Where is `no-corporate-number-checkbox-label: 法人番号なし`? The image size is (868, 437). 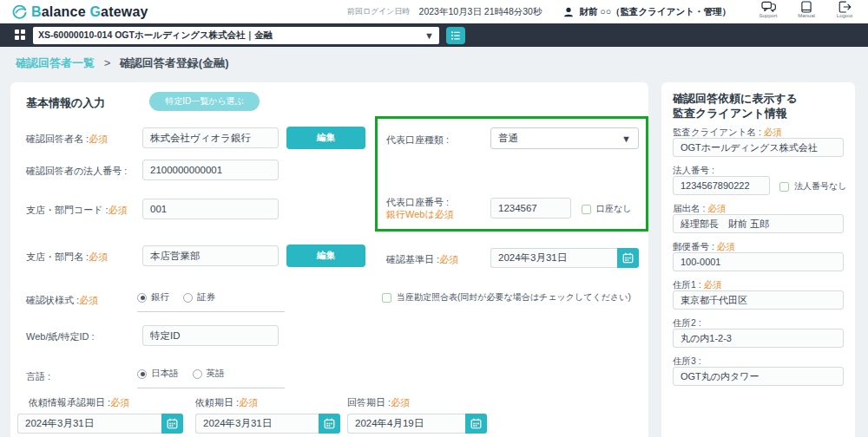 no-corporate-number-checkbox-label: 法人番号なし is located at coordinates (820, 186).